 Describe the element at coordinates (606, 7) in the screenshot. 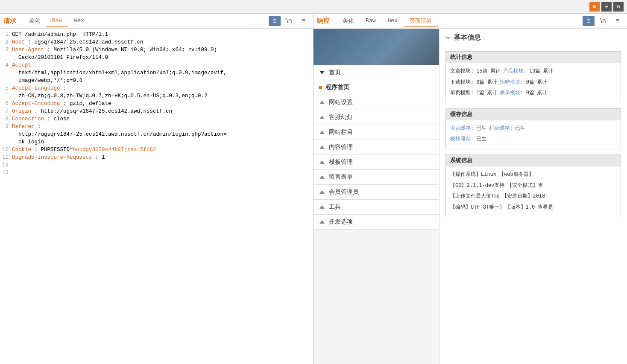

I see `list-view-icon: ☰` at that location.